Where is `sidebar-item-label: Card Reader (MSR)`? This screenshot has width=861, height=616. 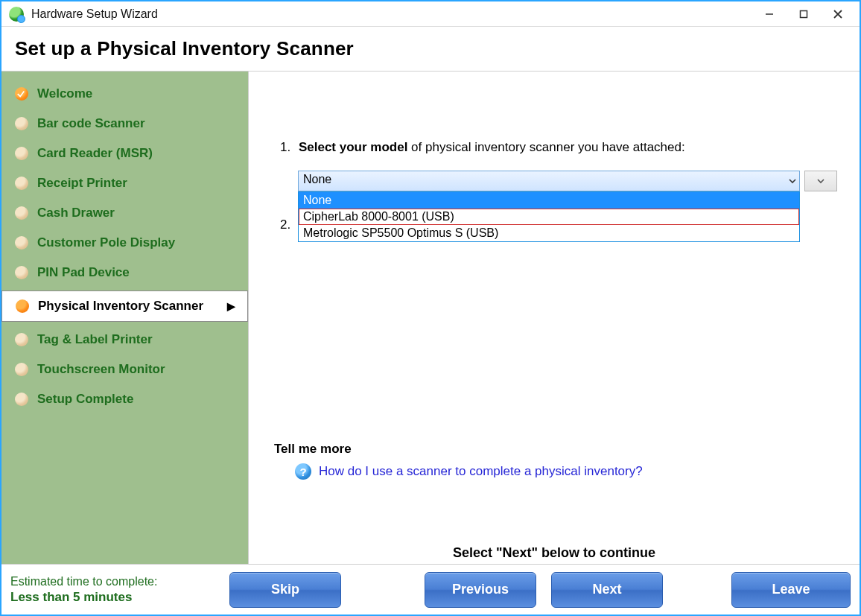
sidebar-item-label: Card Reader (MSR) is located at coordinates (95, 153).